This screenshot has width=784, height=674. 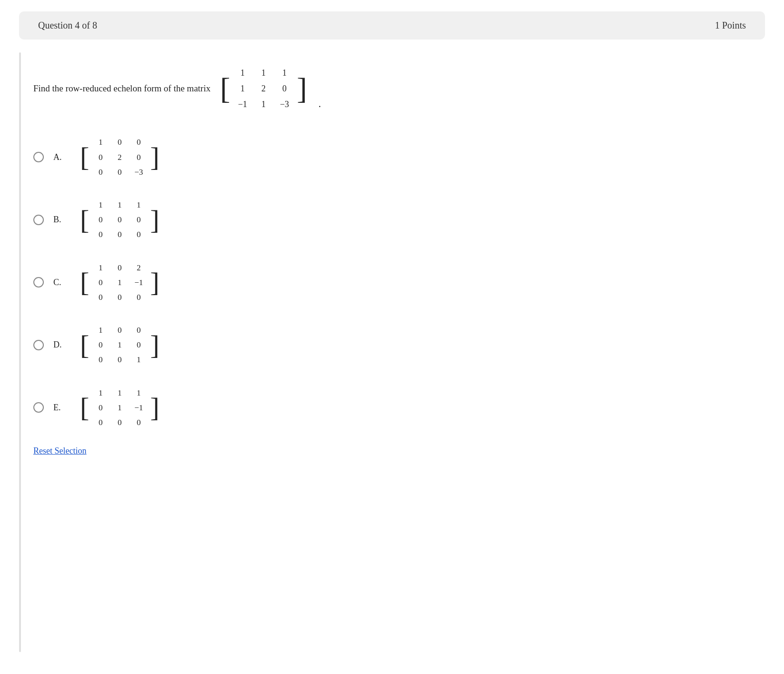 What do you see at coordinates (399, 89) in the screenshot?
I see `question-text: Find the row-reduced echelon form of the…` at bounding box center [399, 89].